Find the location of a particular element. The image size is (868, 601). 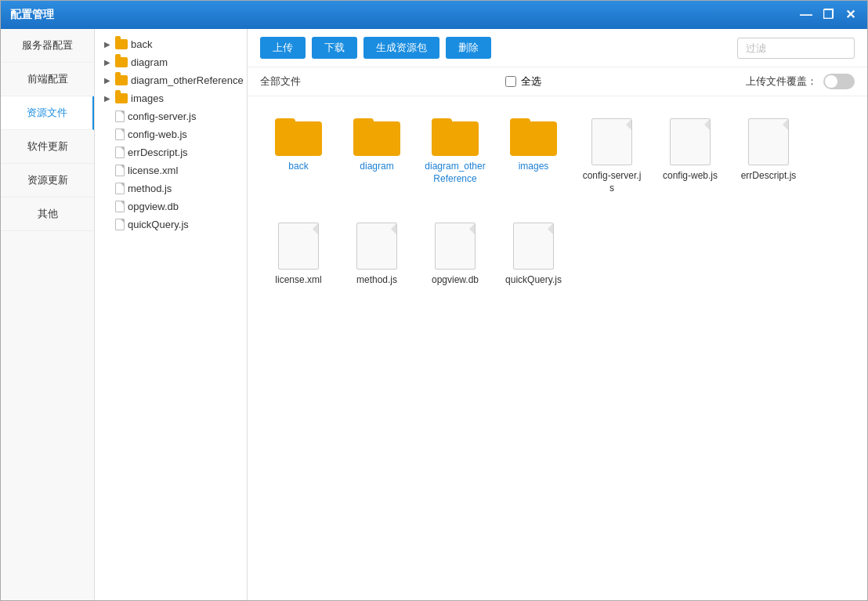

file-name-diagram: diagram is located at coordinates (376, 167).